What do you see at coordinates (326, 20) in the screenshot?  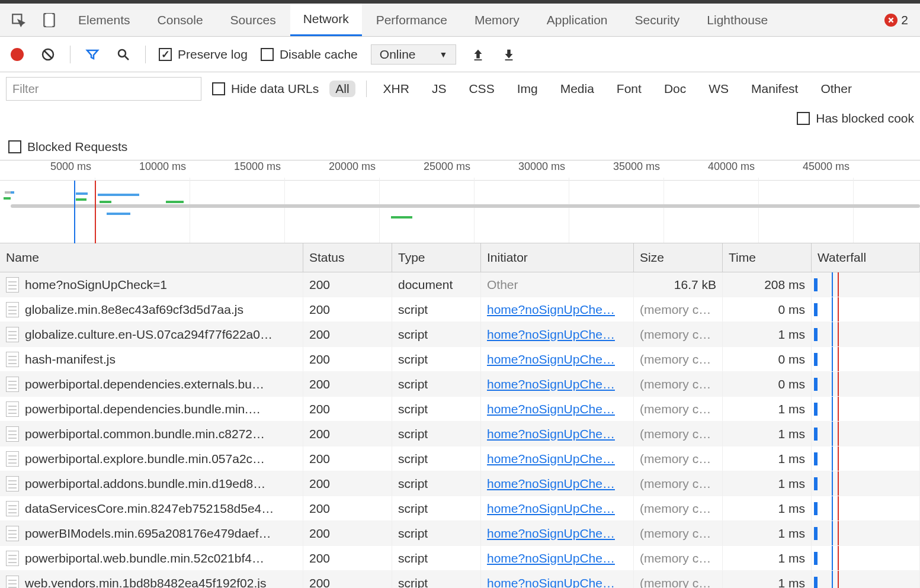 I see `tab-network: Network` at bounding box center [326, 20].